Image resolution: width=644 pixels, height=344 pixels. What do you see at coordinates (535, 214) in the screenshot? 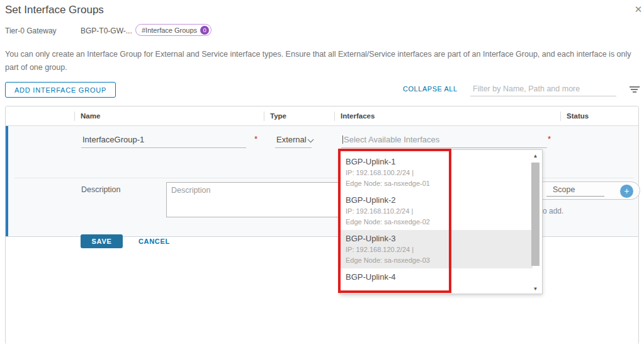
I see `scrollbar-thumb` at bounding box center [535, 214].